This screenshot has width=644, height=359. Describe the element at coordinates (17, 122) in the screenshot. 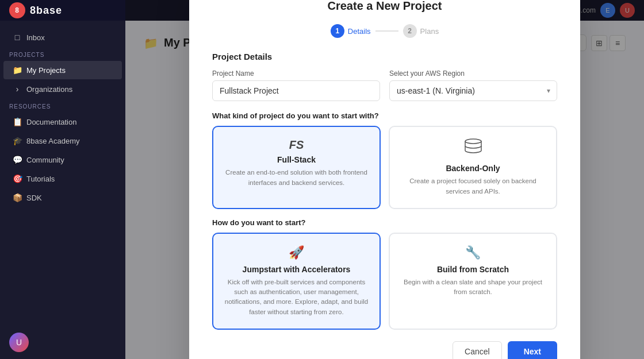

I see `documentation-icon: 📋` at that location.